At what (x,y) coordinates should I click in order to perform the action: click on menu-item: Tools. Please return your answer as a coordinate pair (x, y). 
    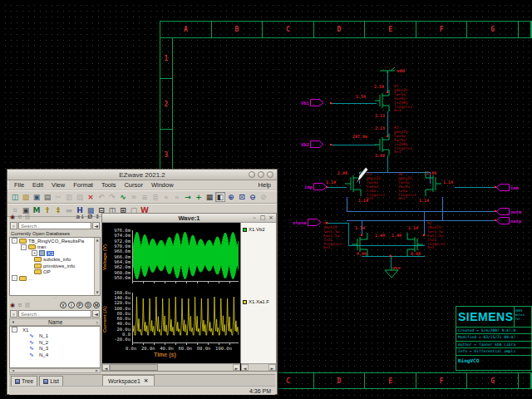
    Looking at the image, I should click on (109, 185).